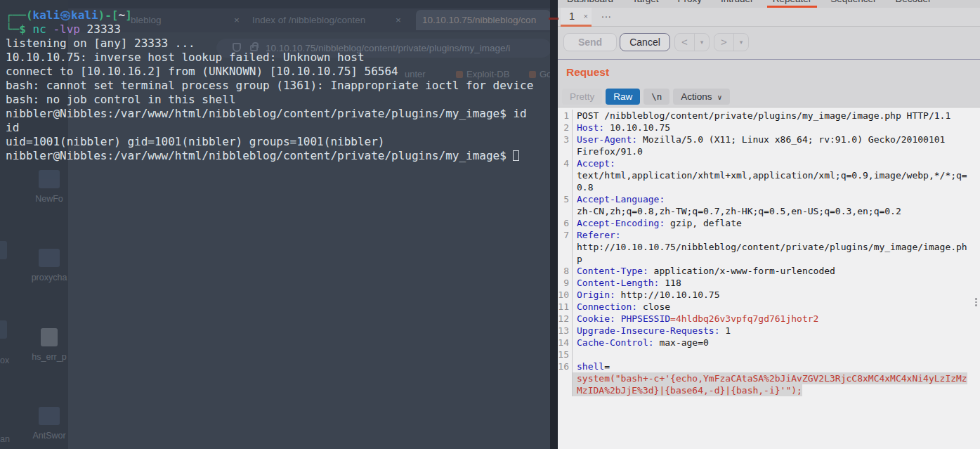  I want to click on request-line: 16shell=, so click(769, 367).